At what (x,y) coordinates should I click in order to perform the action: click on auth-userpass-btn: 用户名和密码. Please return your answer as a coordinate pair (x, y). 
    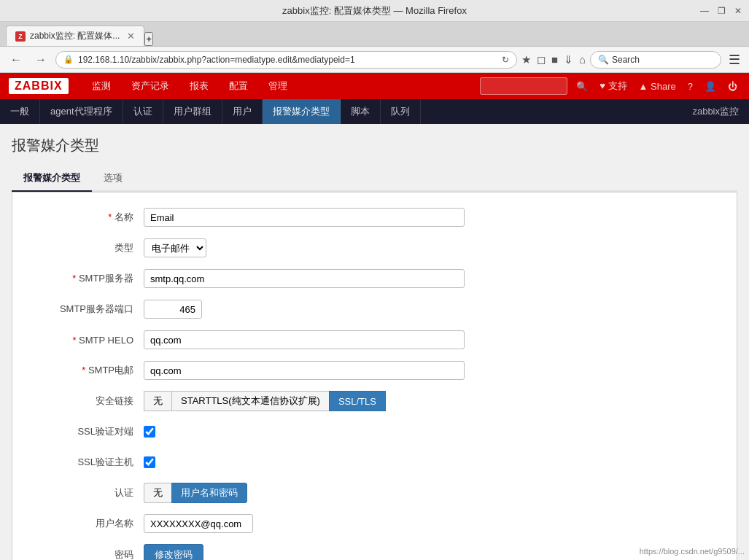
    Looking at the image, I should click on (209, 493).